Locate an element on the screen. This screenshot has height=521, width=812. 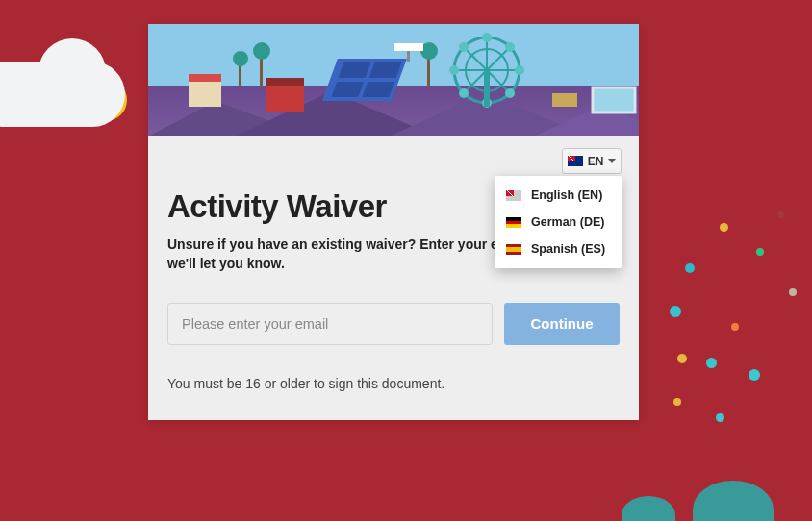
language-button: EN is located at coordinates (592, 161).